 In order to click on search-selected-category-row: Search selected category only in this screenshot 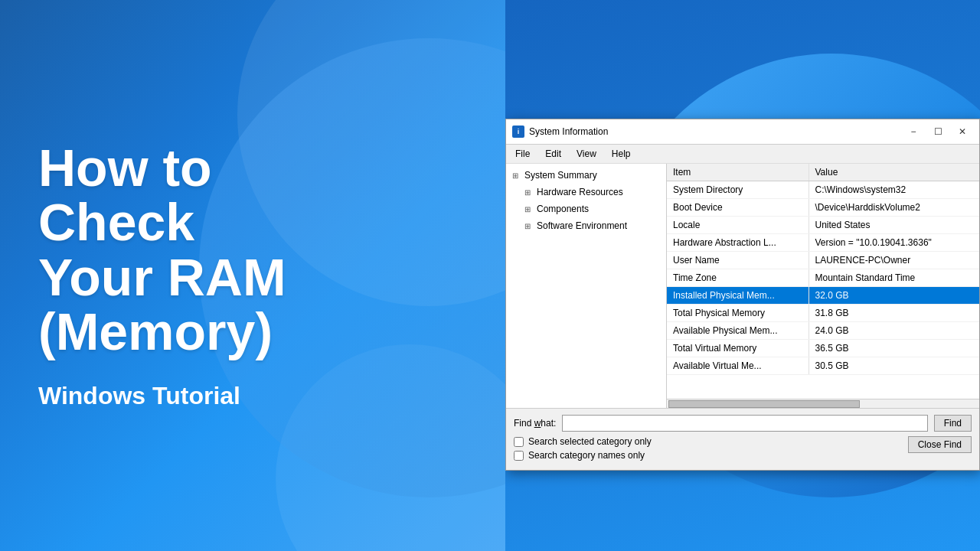, I will do `click(583, 442)`.